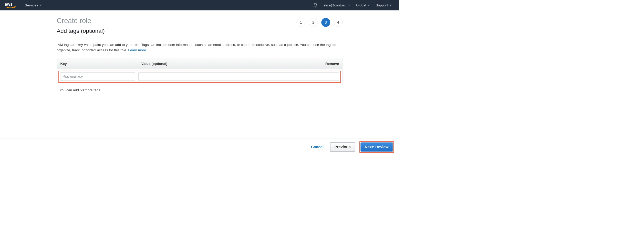  What do you see at coordinates (98, 77) in the screenshot?
I see `tag-key-input` at bounding box center [98, 77].